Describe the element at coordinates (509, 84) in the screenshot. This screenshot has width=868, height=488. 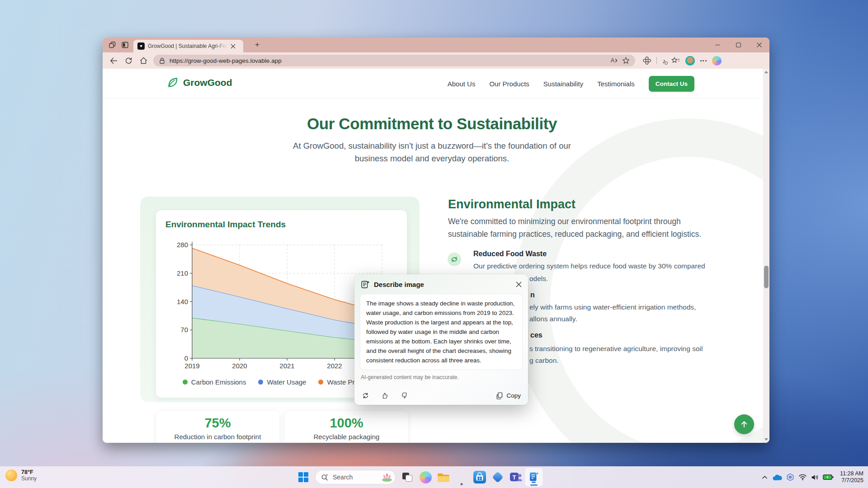
I see `nav-link-products: Our Products` at that location.